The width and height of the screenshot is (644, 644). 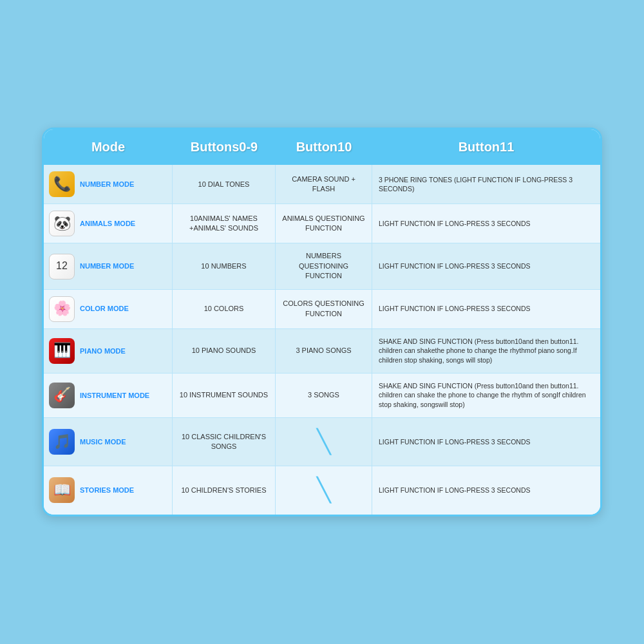 I want to click on mode-cell: 📞 NUMBER MODE, so click(x=108, y=184).